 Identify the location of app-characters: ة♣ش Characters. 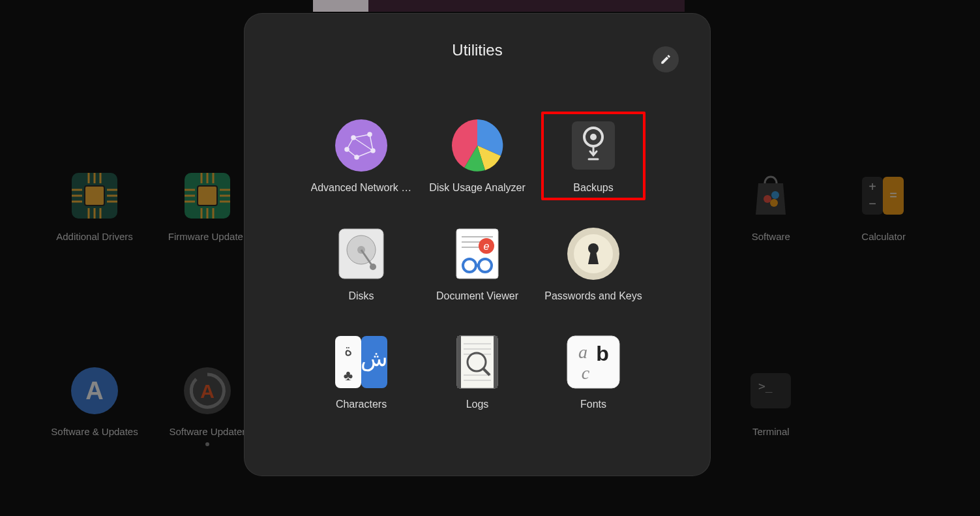
(361, 372).